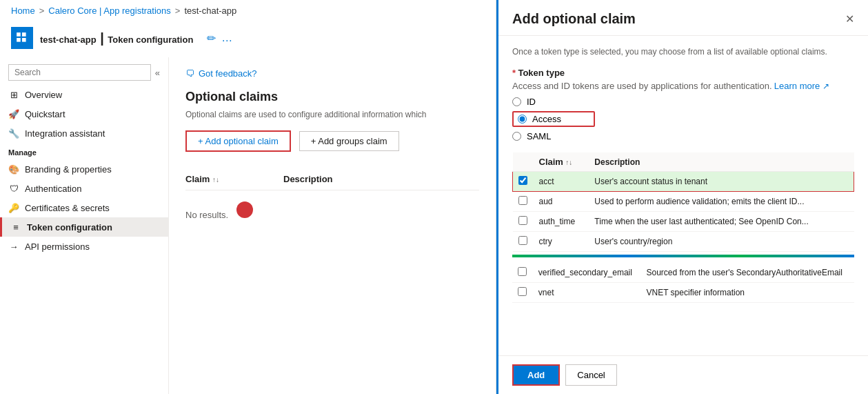 The width and height of the screenshot is (868, 394). What do you see at coordinates (684, 182) in the screenshot?
I see `table-row: acct User's account status in tenant` at bounding box center [684, 182].